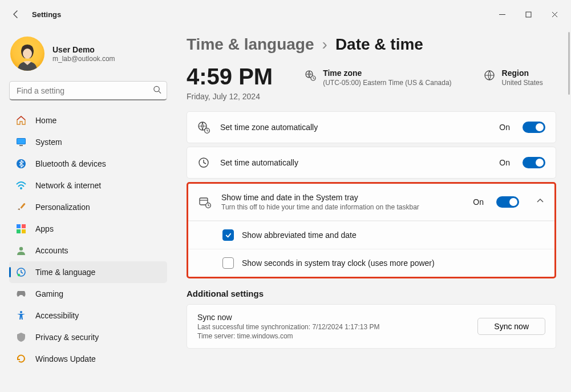  What do you see at coordinates (49, 142) in the screenshot?
I see `sidebar-item-label: System` at bounding box center [49, 142].